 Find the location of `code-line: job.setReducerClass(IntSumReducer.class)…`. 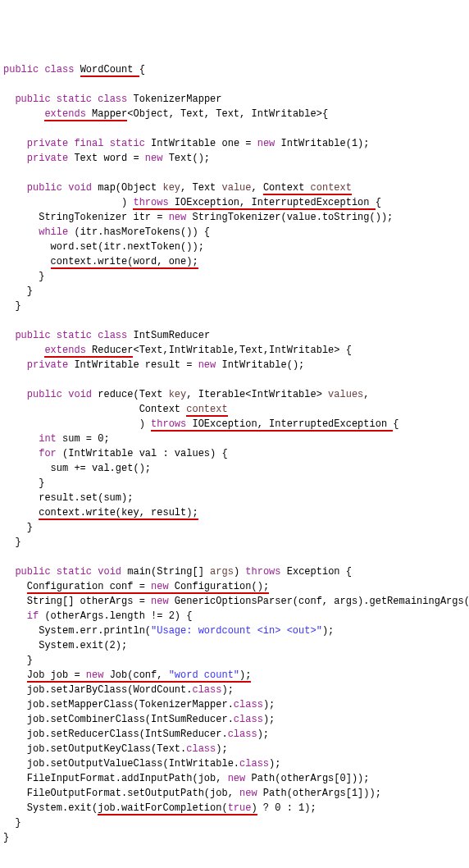

code-line: job.setReducerClass(IntSumReducer.class)… is located at coordinates (234, 734).